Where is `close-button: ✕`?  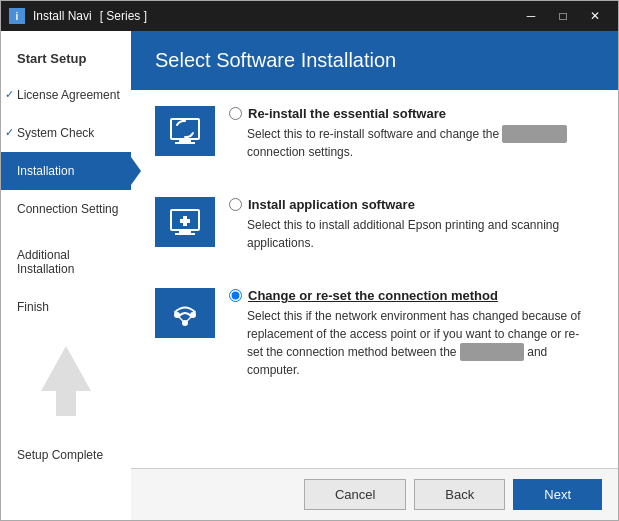 close-button: ✕ is located at coordinates (595, 16).